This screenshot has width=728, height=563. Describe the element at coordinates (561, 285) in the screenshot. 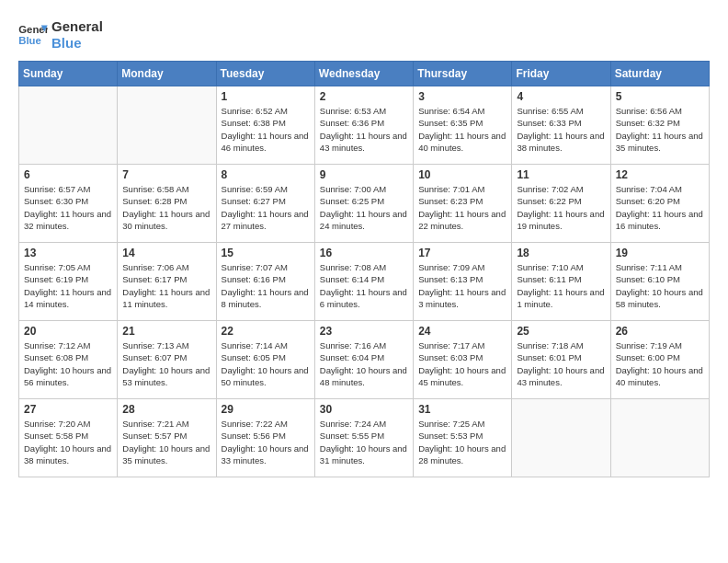

I see `day-info: Sunrise: 7:10 AM Sunset: 6:11 PM Dayligh…` at that location.